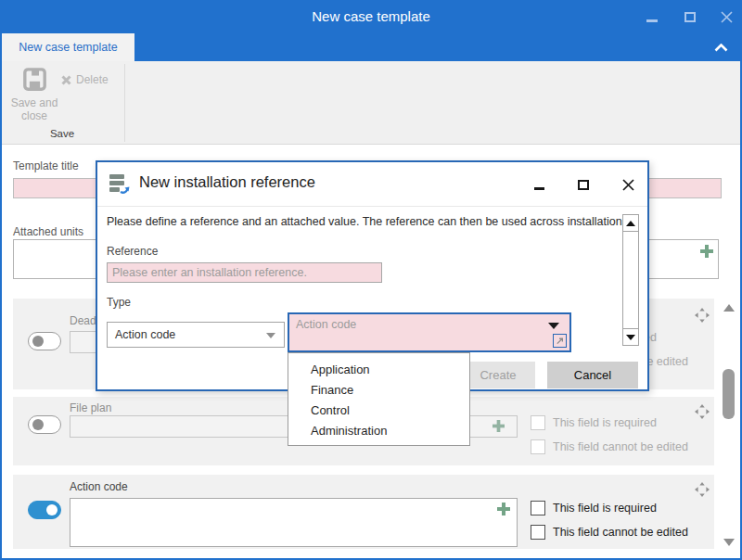 This screenshot has height=560, width=742. What do you see at coordinates (593, 375) in the screenshot?
I see `cancel-button: Cancel` at bounding box center [593, 375].